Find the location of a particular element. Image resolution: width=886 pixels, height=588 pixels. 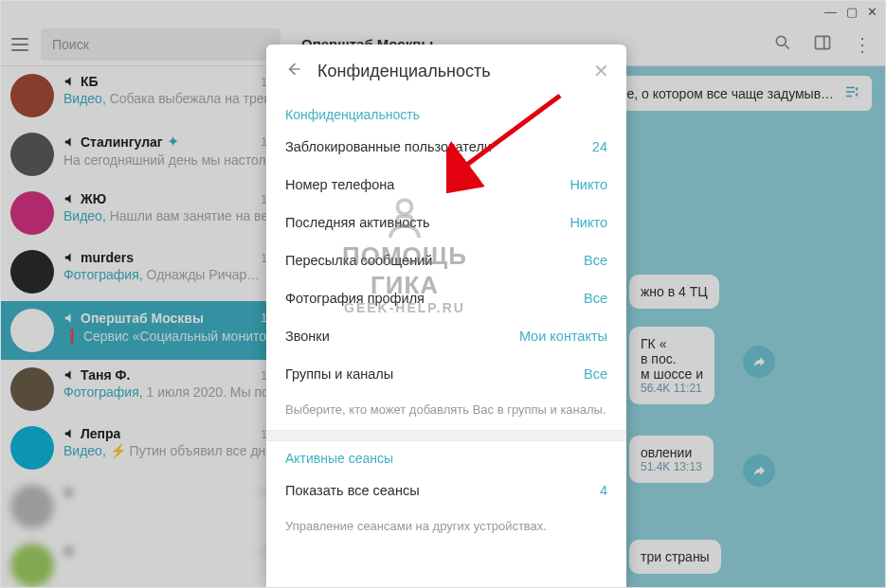

row-label: Звонки is located at coordinates (307, 336).